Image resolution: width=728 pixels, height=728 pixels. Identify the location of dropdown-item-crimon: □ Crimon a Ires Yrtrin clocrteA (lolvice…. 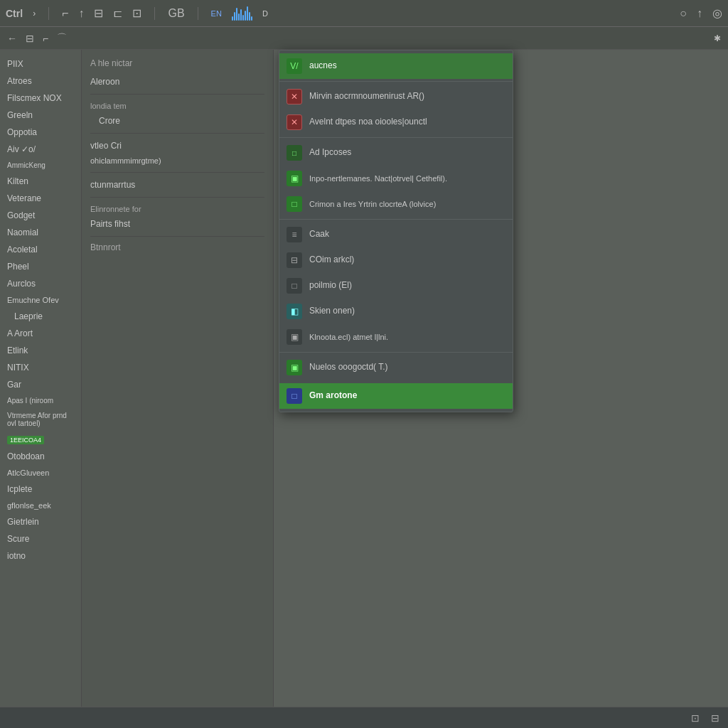
(396, 204).